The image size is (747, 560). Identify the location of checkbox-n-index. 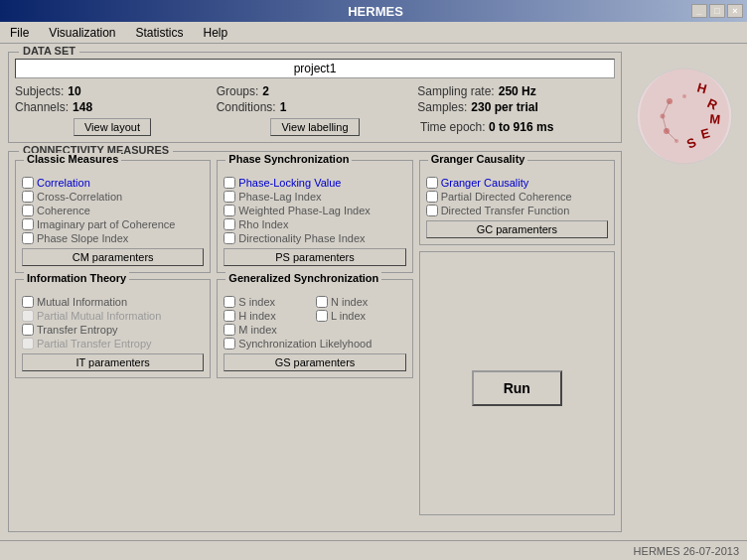
(322, 302).